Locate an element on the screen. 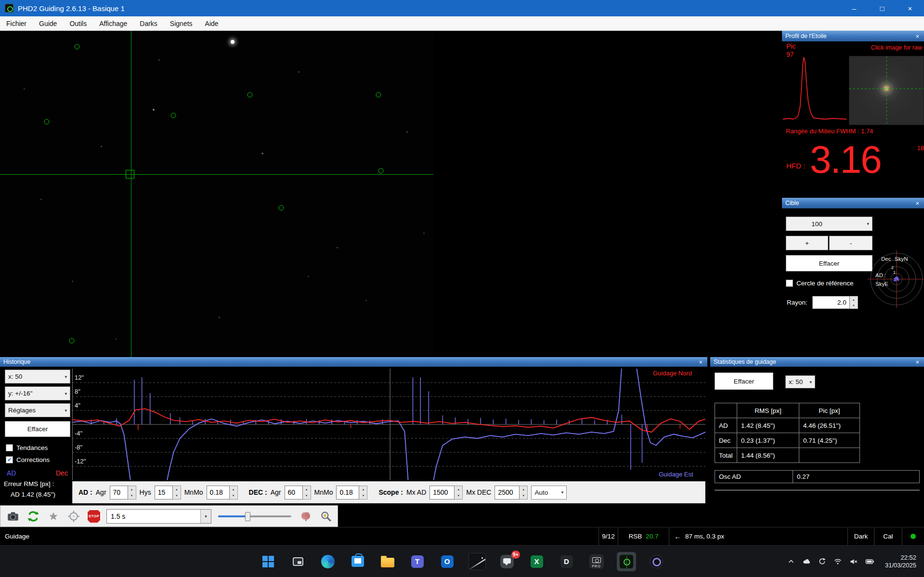 This screenshot has height=577, width=924. camera-pro-icon: PRO is located at coordinates (597, 562).